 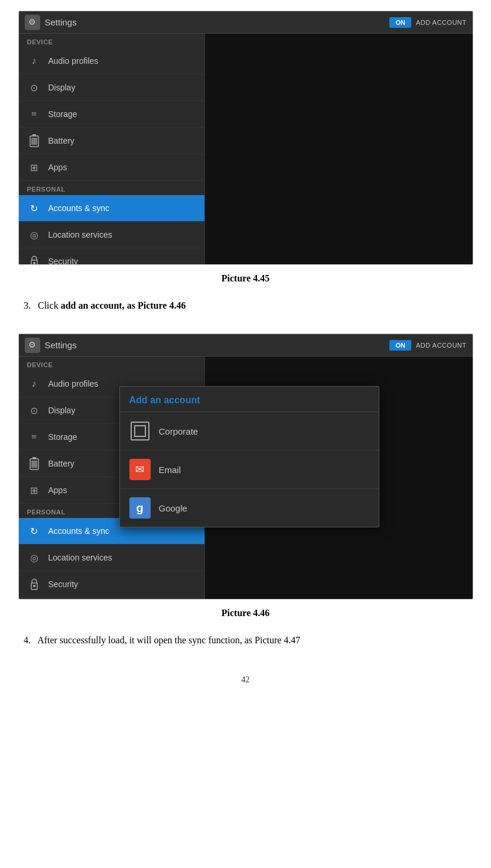 What do you see at coordinates (34, 88) in the screenshot?
I see `display-icon-1: ⊙` at bounding box center [34, 88].